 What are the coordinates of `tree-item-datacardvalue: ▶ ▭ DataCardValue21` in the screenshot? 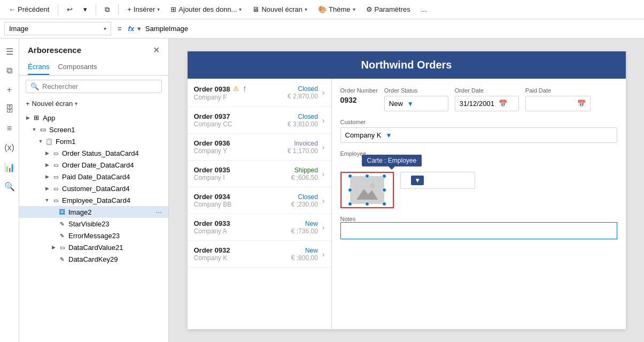 It's located at (94, 247).